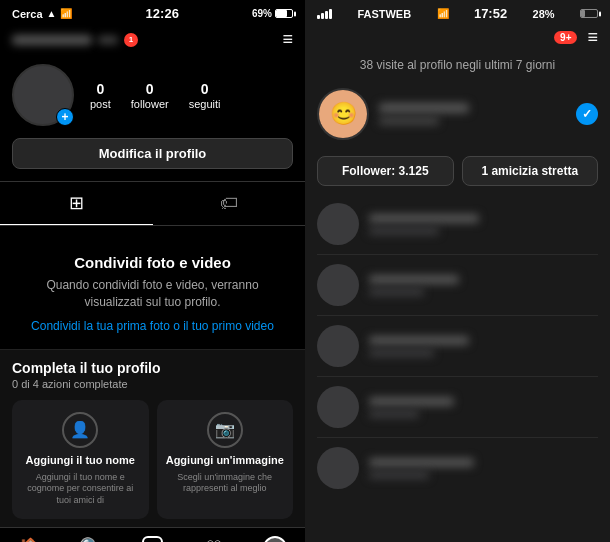  Describe the element at coordinates (324, 14) in the screenshot. I see `signal-bars` at that location.